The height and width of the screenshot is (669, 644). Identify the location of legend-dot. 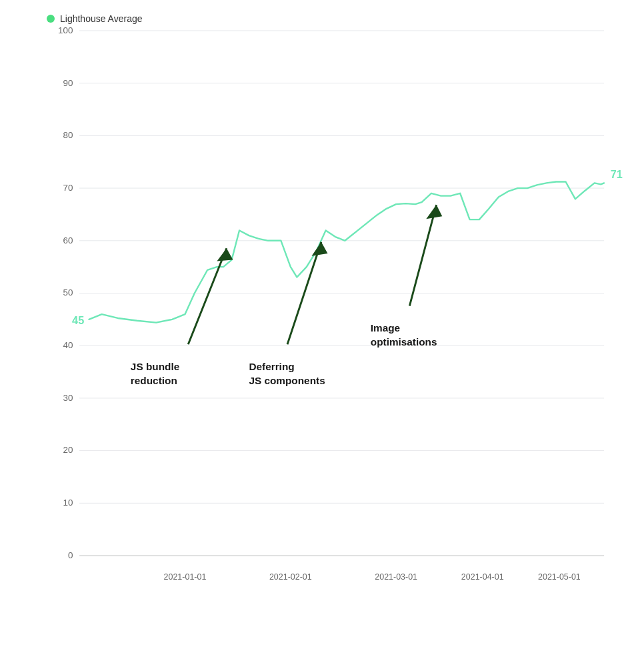
(51, 19).